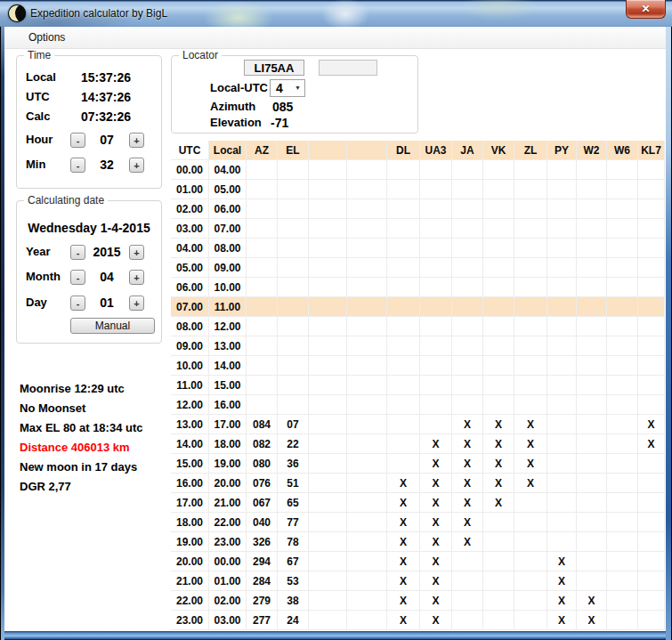 This screenshot has height=640, width=672. What do you see at coordinates (137, 253) in the screenshot?
I see `year-increment-button: +` at bounding box center [137, 253].